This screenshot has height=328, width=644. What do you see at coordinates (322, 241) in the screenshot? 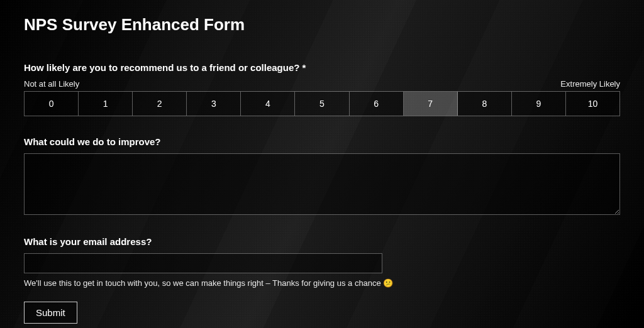
I see `question-email: What is your email address?` at bounding box center [322, 241].